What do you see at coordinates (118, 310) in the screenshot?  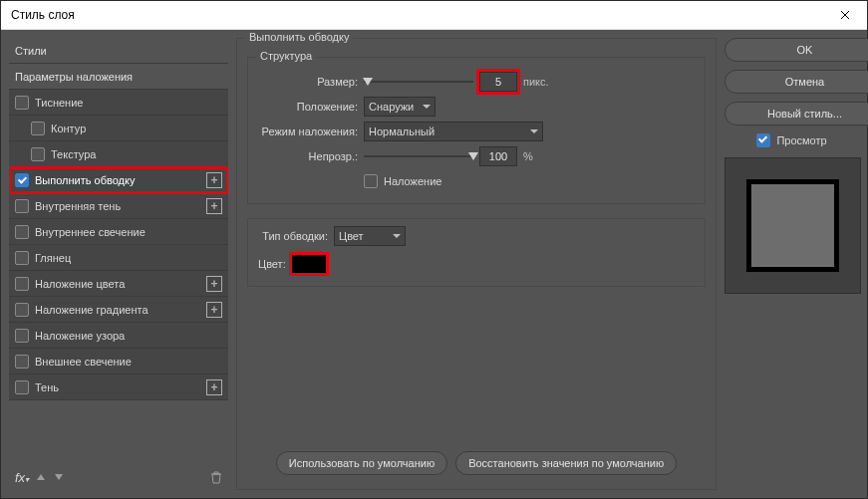 I see `effect-label: Наложение градиента` at bounding box center [118, 310].